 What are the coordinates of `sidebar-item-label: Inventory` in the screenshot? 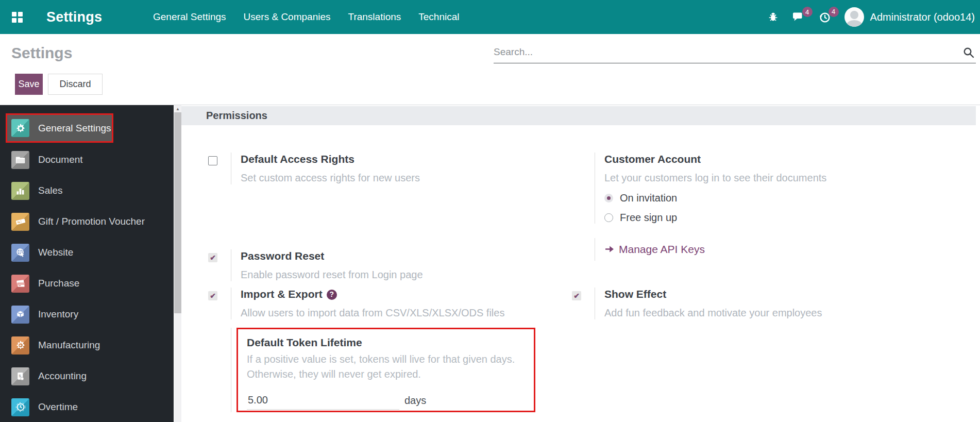 It's located at (58, 314).